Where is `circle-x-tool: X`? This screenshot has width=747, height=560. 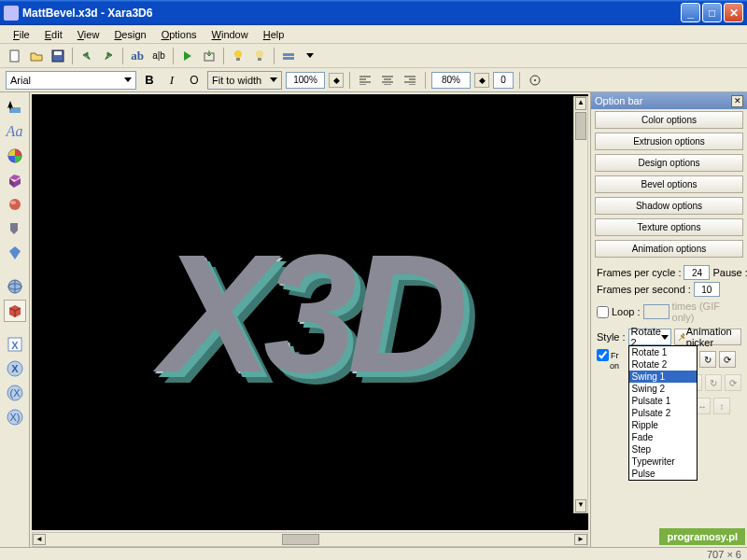 circle-x-tool: X is located at coordinates (15, 369).